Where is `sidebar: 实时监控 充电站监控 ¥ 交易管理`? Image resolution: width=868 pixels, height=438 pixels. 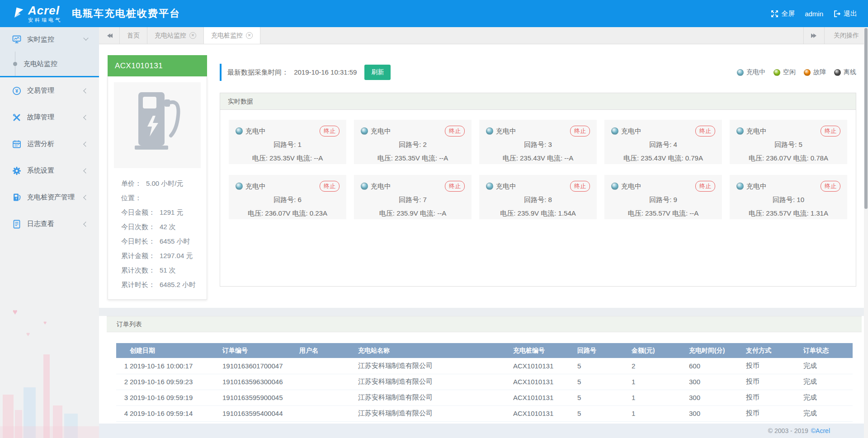
sidebar: 实时监控 充电站监控 ¥ 交易管理 is located at coordinates (50, 232).